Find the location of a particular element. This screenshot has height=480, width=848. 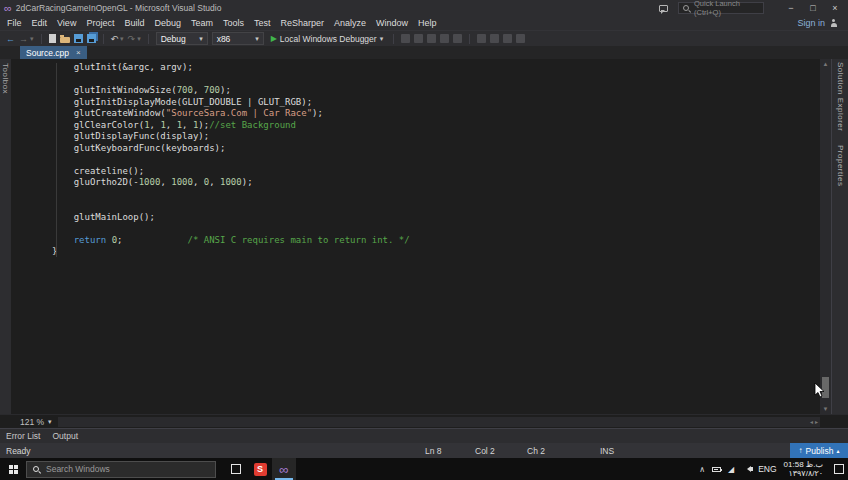

code-line: return 0; /* ANSI C requires main to ret… is located at coordinates (436, 241).